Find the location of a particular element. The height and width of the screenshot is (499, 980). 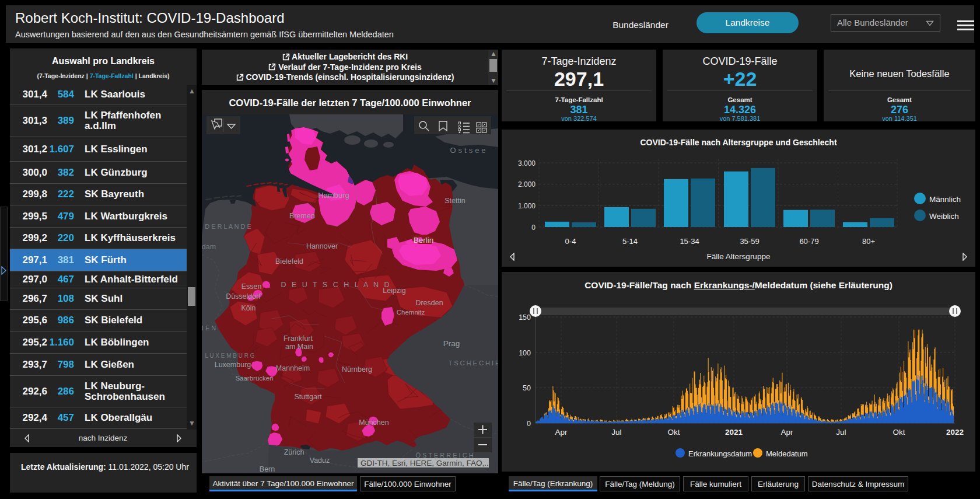

svg-text: 5-14 is located at coordinates (630, 242).